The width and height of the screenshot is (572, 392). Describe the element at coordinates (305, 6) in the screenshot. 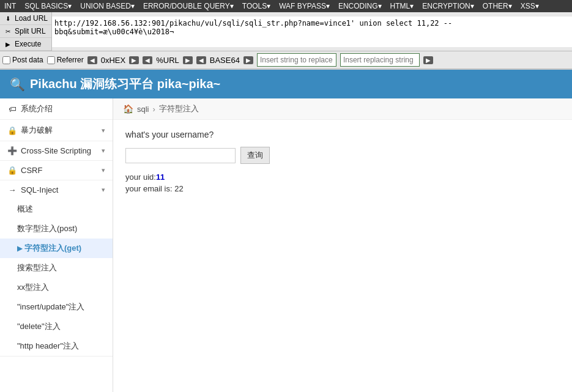

I see `nav-waf-bypass: WAF BYPASS▾` at that location.